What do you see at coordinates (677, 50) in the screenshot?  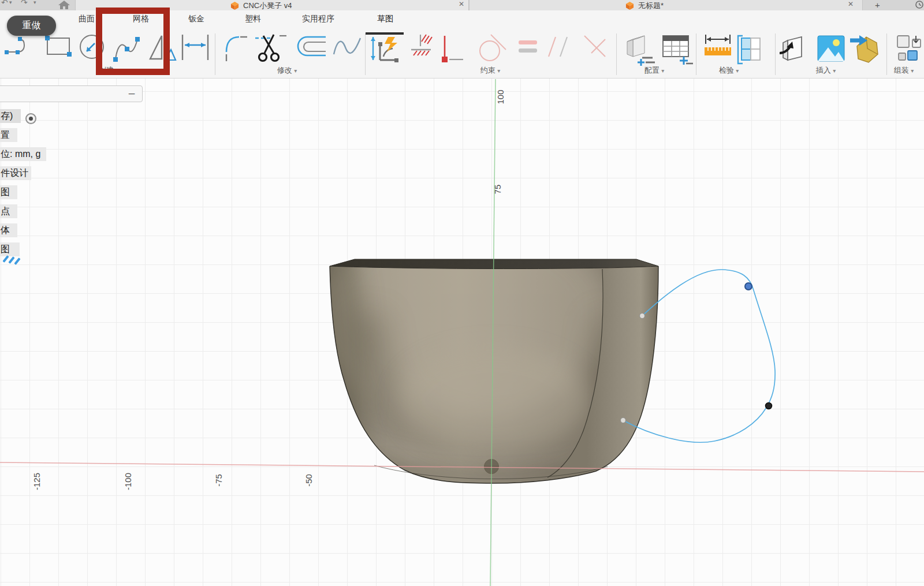 I see `configuration-table-icon` at bounding box center [677, 50].